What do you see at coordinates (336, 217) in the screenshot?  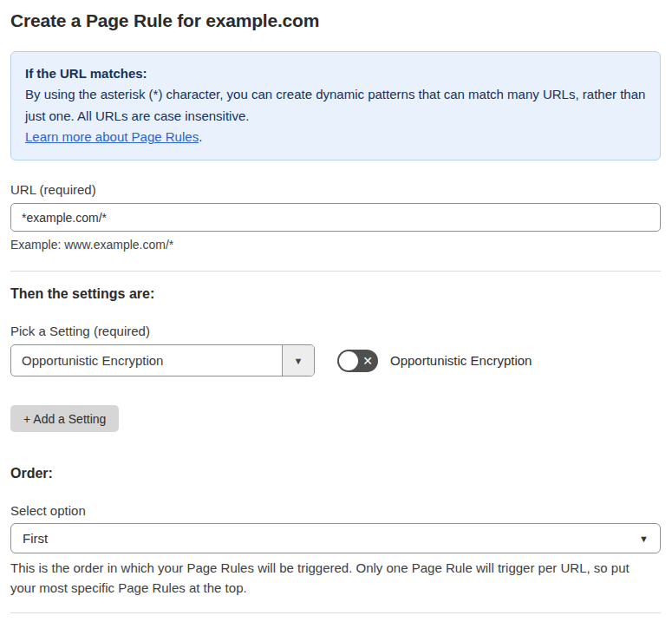 I see `url-input` at bounding box center [336, 217].